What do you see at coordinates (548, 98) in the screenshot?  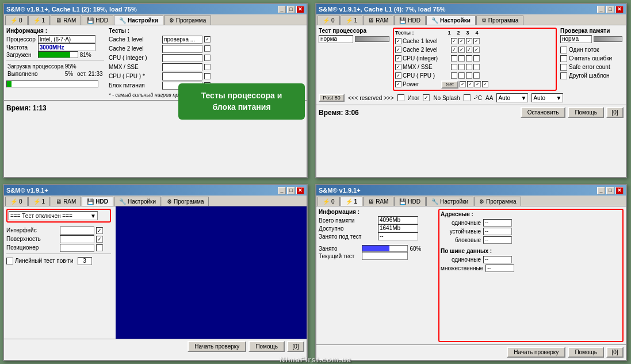 I see `dropdown-auto2: Auto▼` at bounding box center [548, 98].